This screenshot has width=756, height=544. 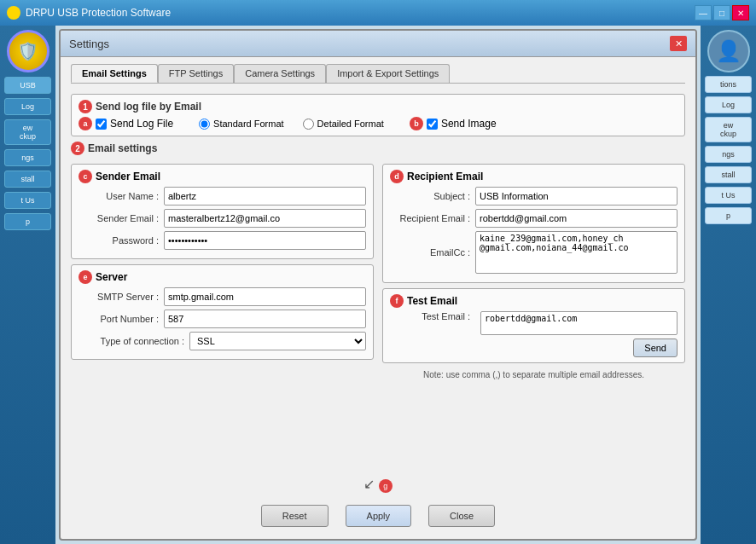 I want to click on minimize-button: —, so click(x=703, y=13).